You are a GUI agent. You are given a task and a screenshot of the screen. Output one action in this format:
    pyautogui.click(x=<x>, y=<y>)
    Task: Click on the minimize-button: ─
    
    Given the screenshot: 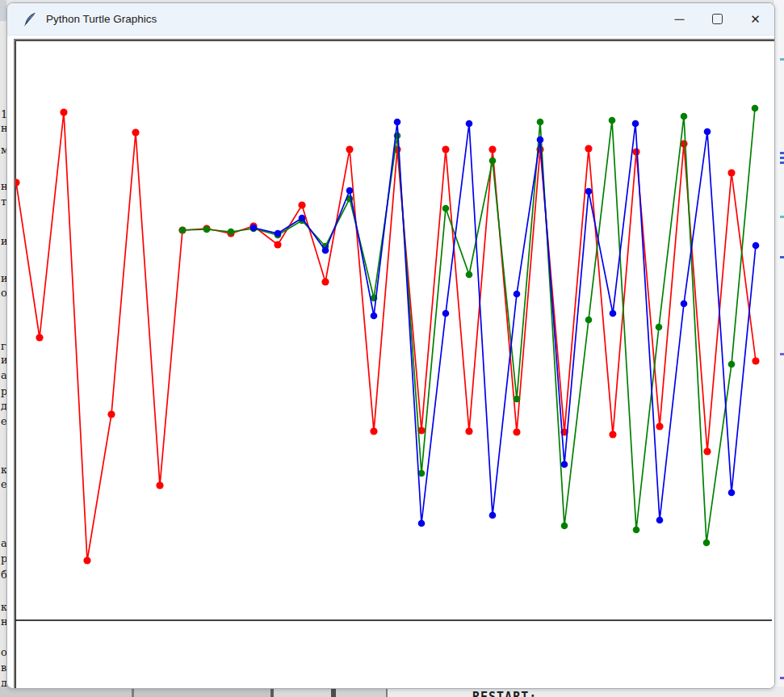 What is the action you would take?
    pyautogui.click(x=680, y=19)
    